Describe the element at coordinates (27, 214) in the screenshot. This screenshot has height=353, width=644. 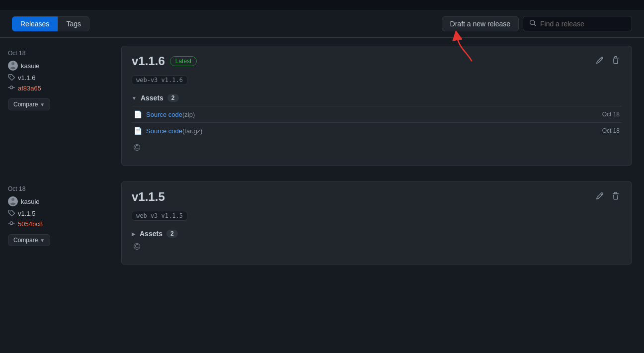
I see `tag-name-2: v1.1.5` at that location.